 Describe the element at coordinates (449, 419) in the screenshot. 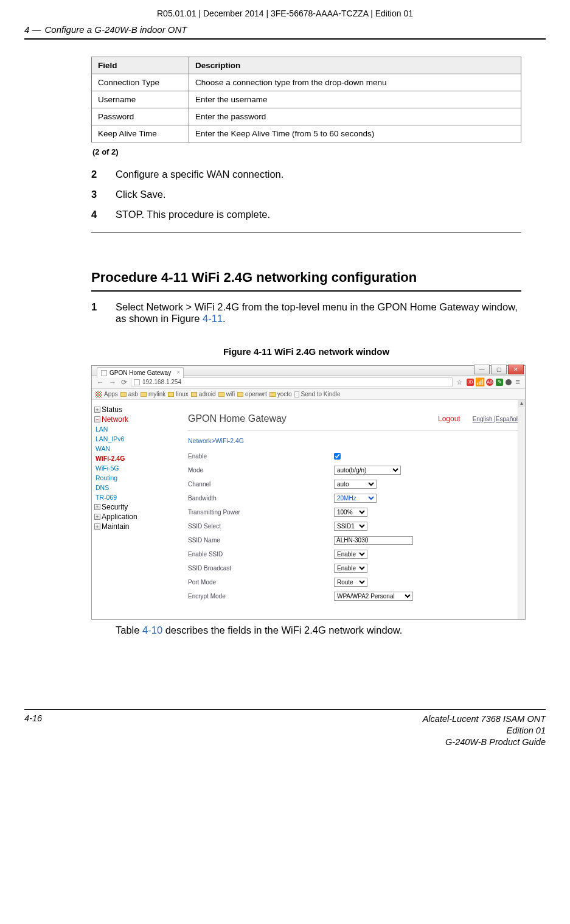

I see `logout-link: Logout` at that location.